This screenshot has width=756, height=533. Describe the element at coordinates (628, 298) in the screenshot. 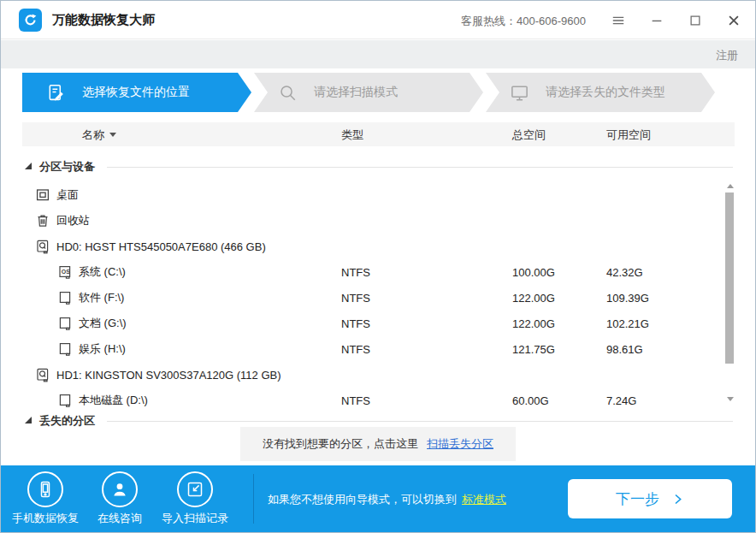

I see `row-free: 109.39G` at that location.